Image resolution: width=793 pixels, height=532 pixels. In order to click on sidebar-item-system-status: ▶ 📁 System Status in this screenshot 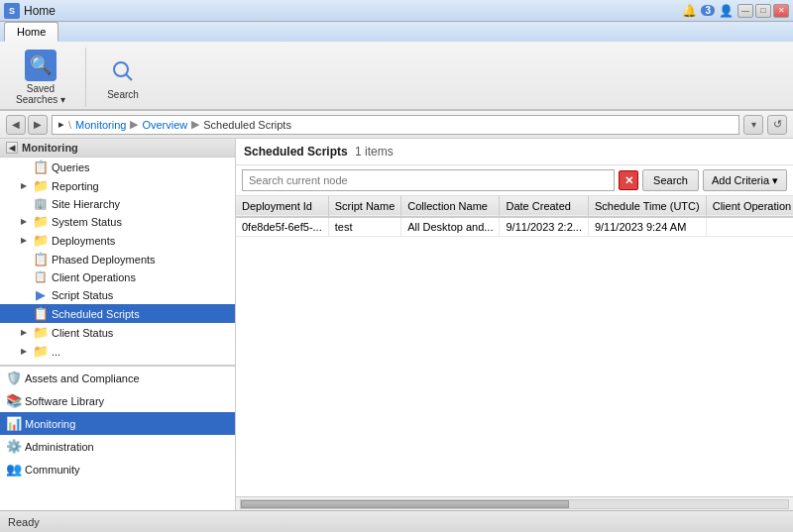, I will do `click(117, 222)`.